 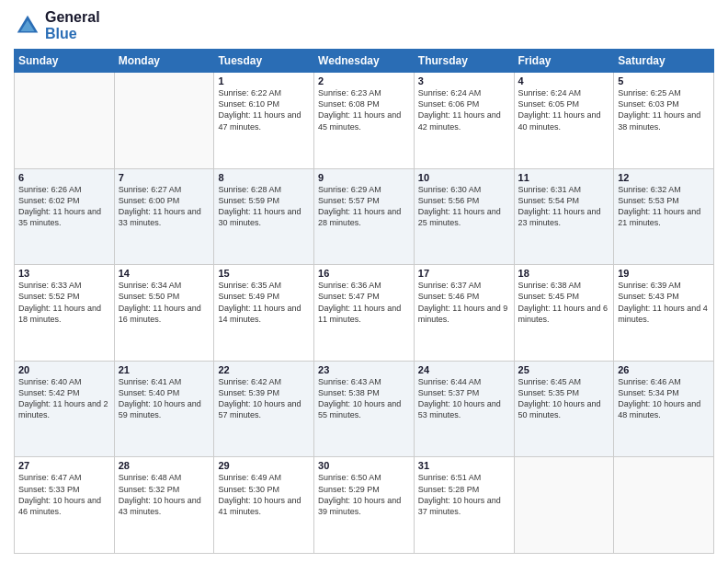 I want to click on calendar-cell: 5Sunrise: 6:25 AM Sunset: 6:03 PM Daylig…, so click(x=664, y=121).